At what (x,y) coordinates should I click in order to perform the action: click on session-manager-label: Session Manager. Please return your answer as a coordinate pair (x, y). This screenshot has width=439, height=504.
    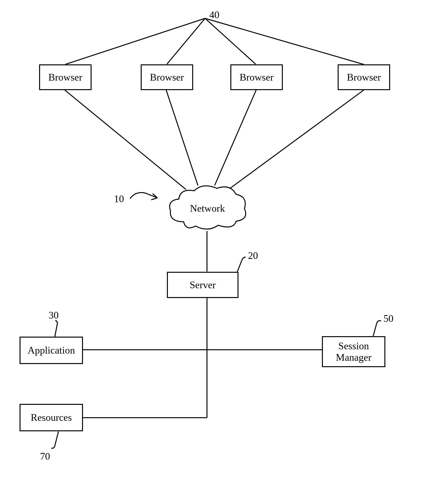
    Looking at the image, I should click on (354, 352).